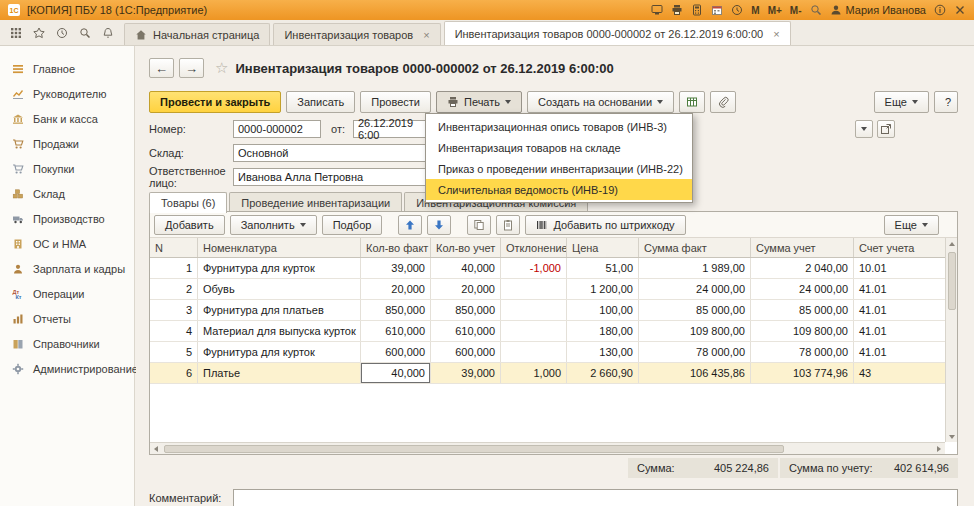 The image size is (974, 506). I want to click on calculator-icon, so click(697, 10).